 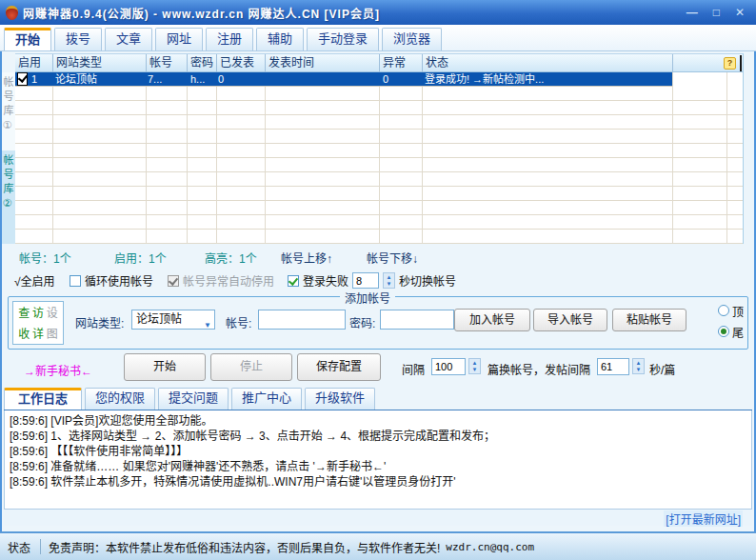 What do you see at coordinates (417, 320) in the screenshot?
I see `password-input` at bounding box center [417, 320].